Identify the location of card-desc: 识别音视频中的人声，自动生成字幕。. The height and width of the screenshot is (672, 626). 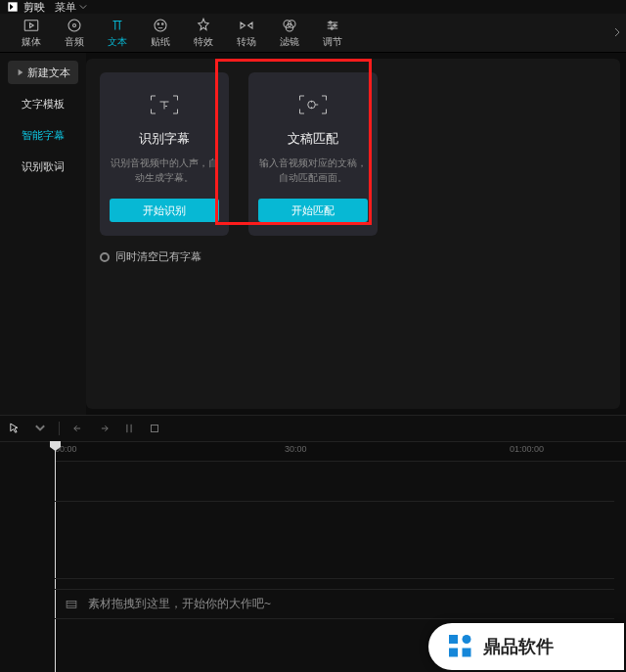
(164, 170).